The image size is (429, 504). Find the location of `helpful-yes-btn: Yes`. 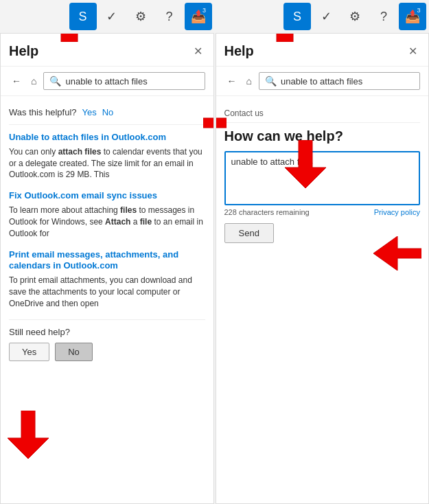

helpful-yes-btn: Yes is located at coordinates (89, 113).